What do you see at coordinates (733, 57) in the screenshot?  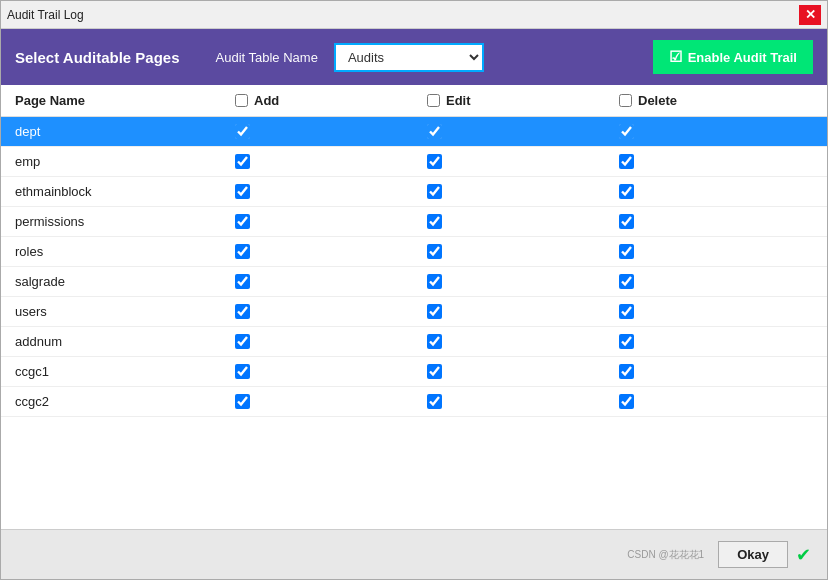 I see `enable-audit-trail-button: ☑ Enable Audit Trail` at bounding box center [733, 57].